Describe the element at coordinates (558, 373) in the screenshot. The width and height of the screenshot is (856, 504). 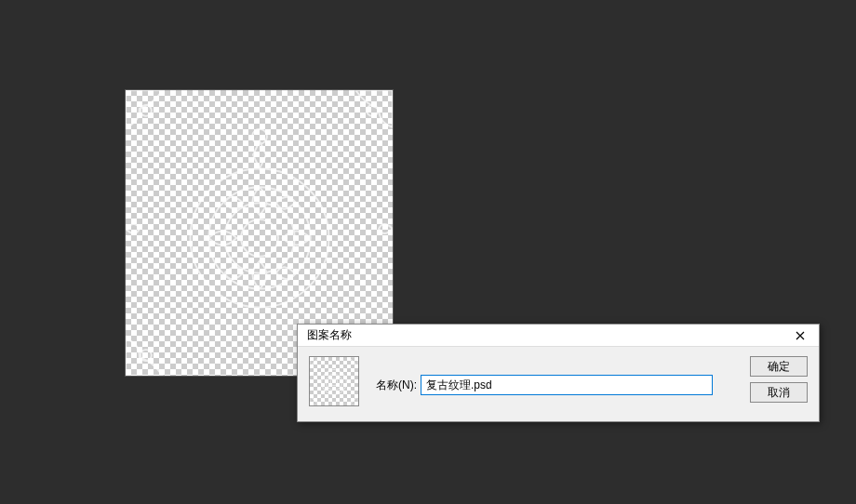
I see `pattern-name-dialog: 图案名称 名称(N):` at that location.